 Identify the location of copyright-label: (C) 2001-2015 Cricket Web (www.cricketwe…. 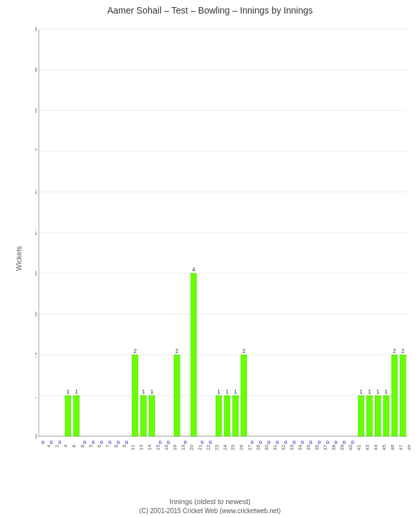
(211, 511).